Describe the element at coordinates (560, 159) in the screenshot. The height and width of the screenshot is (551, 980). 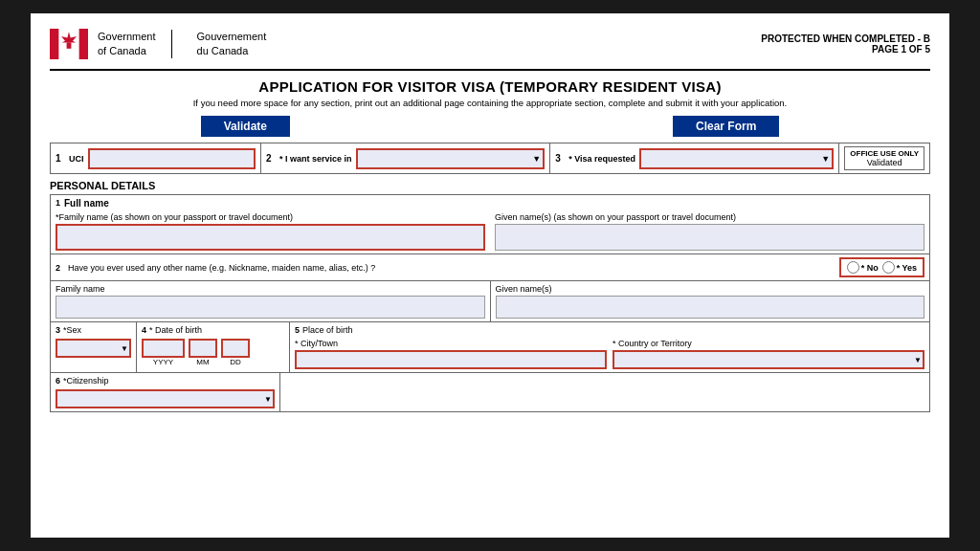
I see `visa-num: 3` at that location.